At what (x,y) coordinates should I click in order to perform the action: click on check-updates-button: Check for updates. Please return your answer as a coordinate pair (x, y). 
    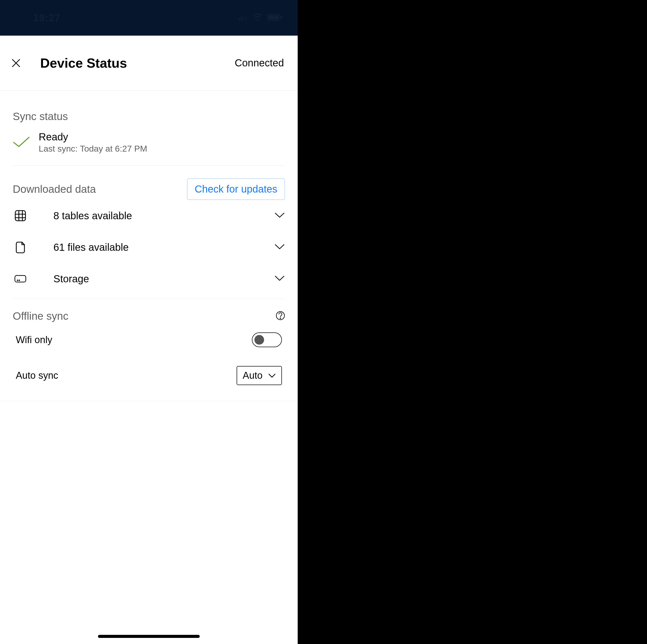
    Looking at the image, I should click on (236, 189).